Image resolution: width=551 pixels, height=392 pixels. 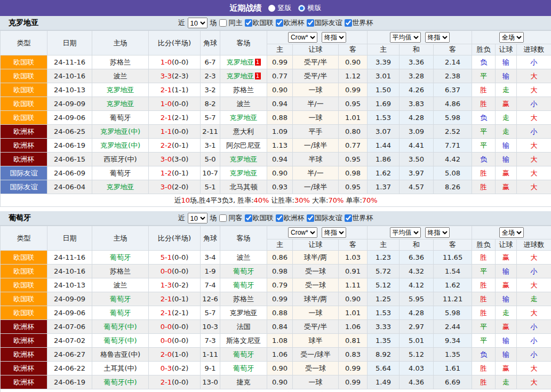 I want to click on layout-radio-horizontal: 横版, so click(x=310, y=8).